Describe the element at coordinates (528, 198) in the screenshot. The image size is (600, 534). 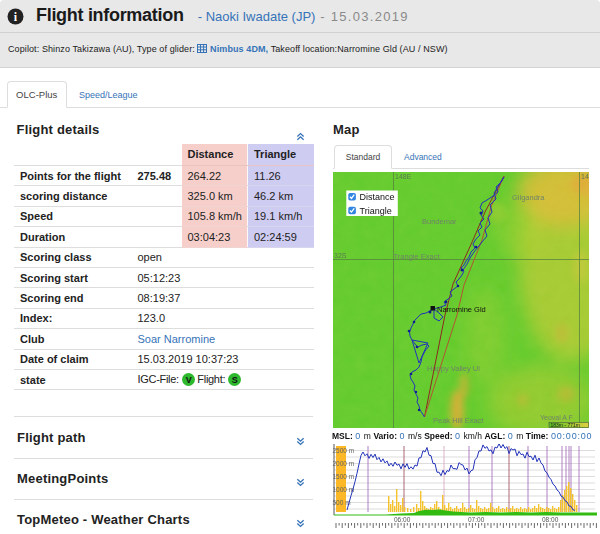
I see `svg-text: Gilgandra` at that location.